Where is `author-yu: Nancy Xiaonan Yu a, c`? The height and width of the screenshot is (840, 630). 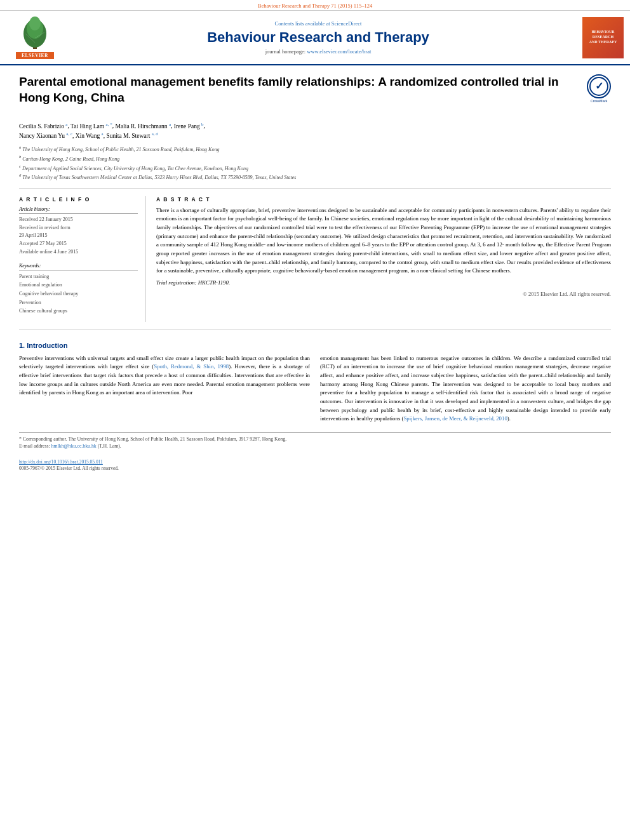
author-yu: Nancy Xiaonan Yu a, c is located at coordinates (46, 136).